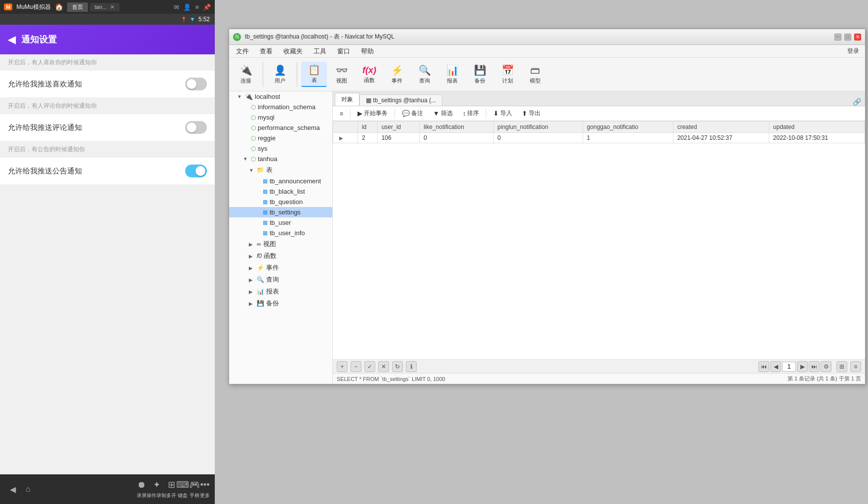 The image size is (868, 504). Describe the element at coordinates (367, 138) in the screenshot. I see `cell-id: 2` at that location.